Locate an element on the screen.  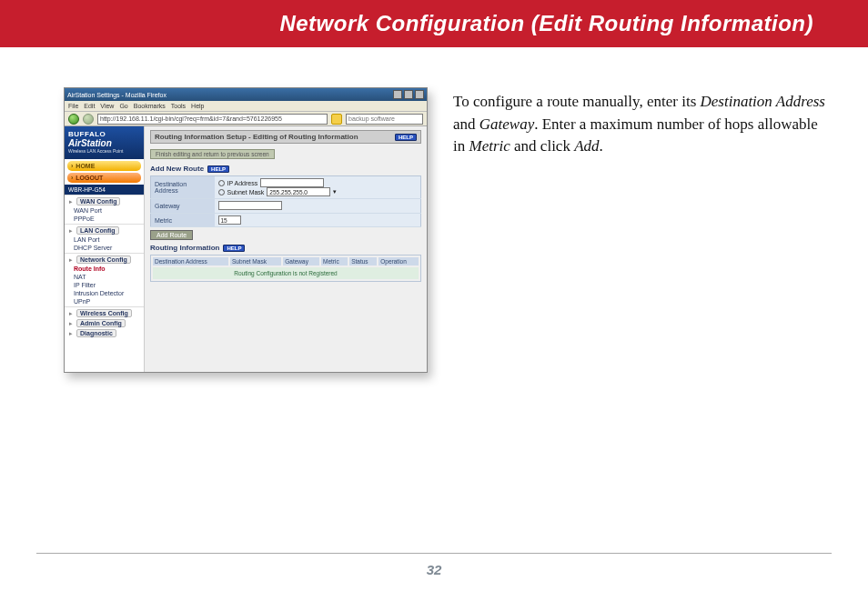
finish-editing-button: Finish editing and return to previous sc… is located at coordinates (213, 155).